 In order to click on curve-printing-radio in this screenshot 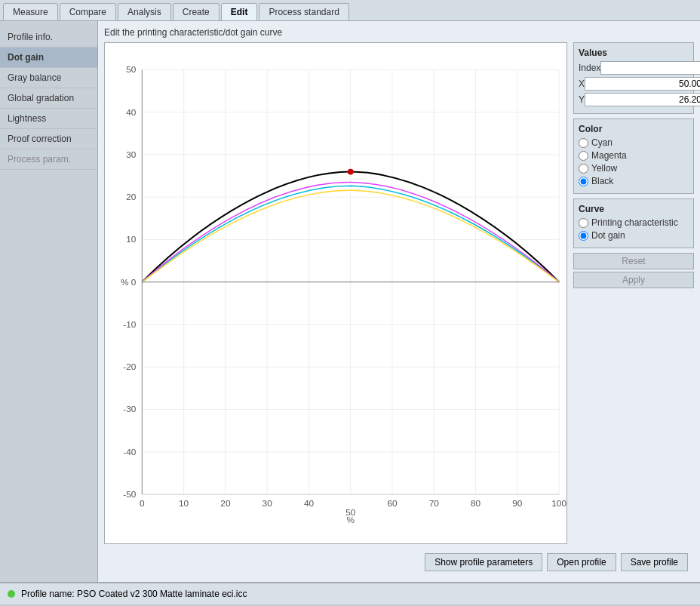, I will do `click(584, 223)`.